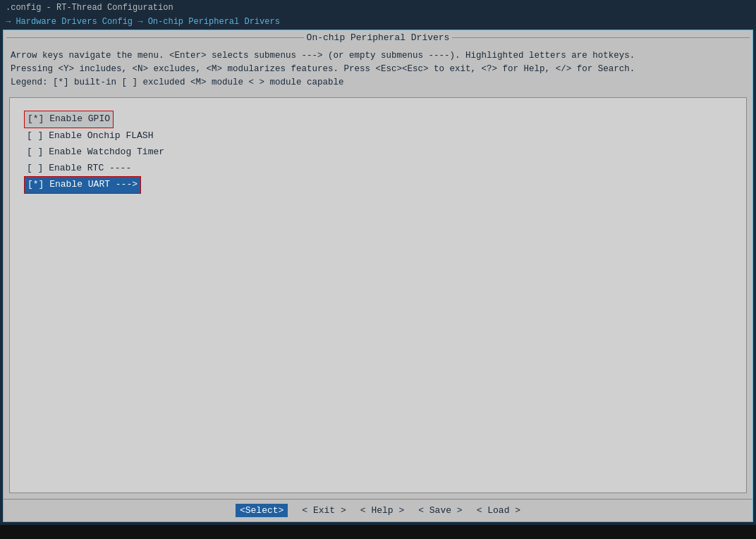 The image size is (756, 539). What do you see at coordinates (378, 38) in the screenshot?
I see `window-title: On-chip Peripheral Drivers` at bounding box center [378, 38].